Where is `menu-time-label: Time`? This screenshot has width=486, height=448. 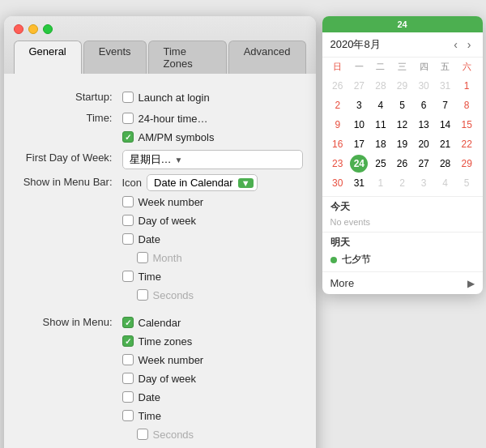
menu-time-label: Time is located at coordinates (150, 277).